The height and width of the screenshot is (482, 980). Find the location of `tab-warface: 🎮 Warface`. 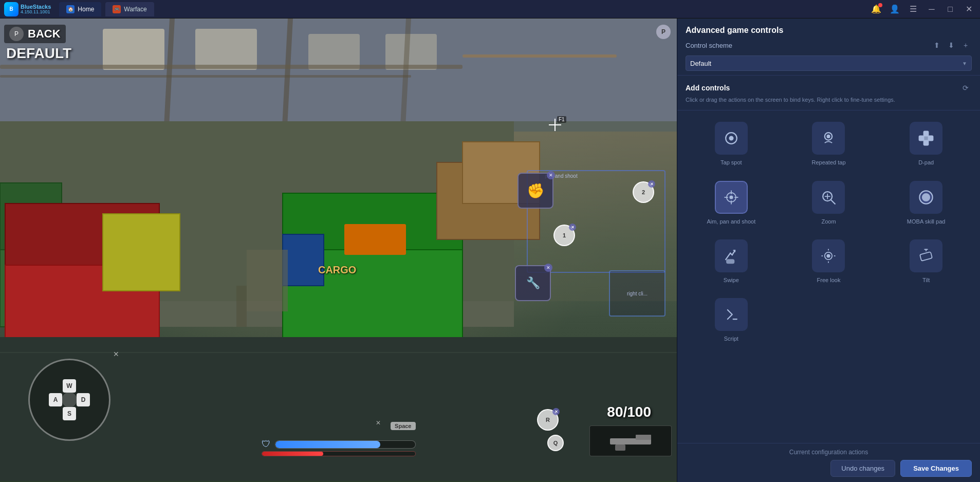

tab-warface: 🎮 Warface is located at coordinates (130, 9).